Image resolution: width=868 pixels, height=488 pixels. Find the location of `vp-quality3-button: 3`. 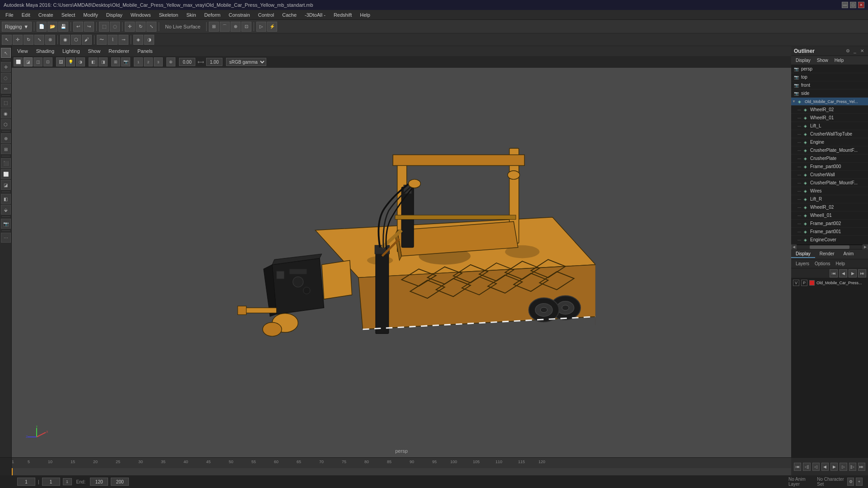

vp-quality3-button: 3 is located at coordinates (158, 62).